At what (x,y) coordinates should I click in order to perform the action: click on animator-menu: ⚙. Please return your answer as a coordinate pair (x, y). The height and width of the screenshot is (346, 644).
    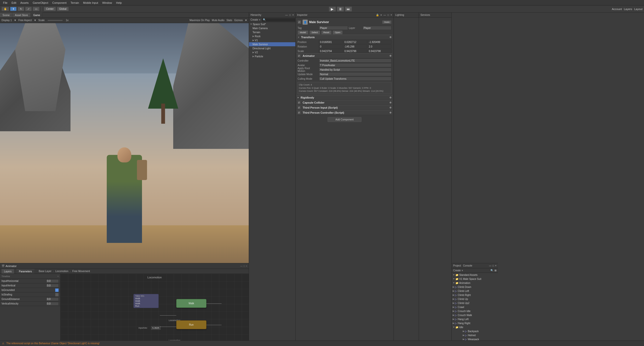
    Looking at the image, I should click on (390, 56).